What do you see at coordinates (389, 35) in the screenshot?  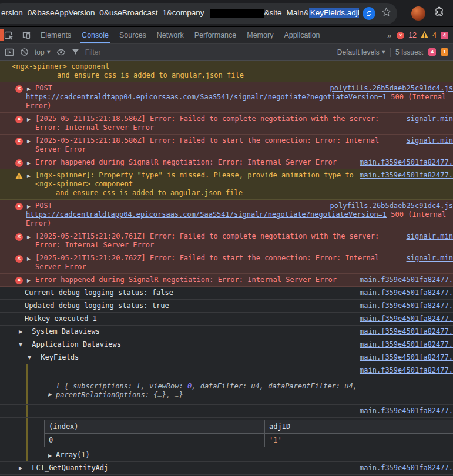 I see `more-panels-icon: »` at bounding box center [389, 35].